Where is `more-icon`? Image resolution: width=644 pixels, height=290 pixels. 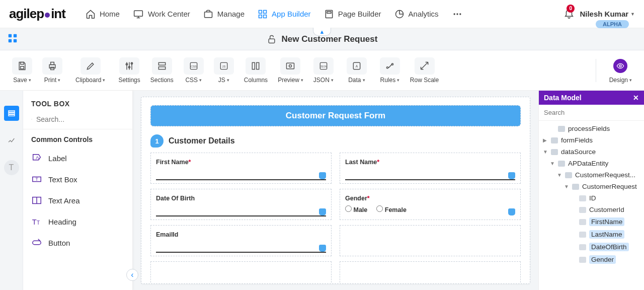
more-icon is located at coordinates (457, 14).